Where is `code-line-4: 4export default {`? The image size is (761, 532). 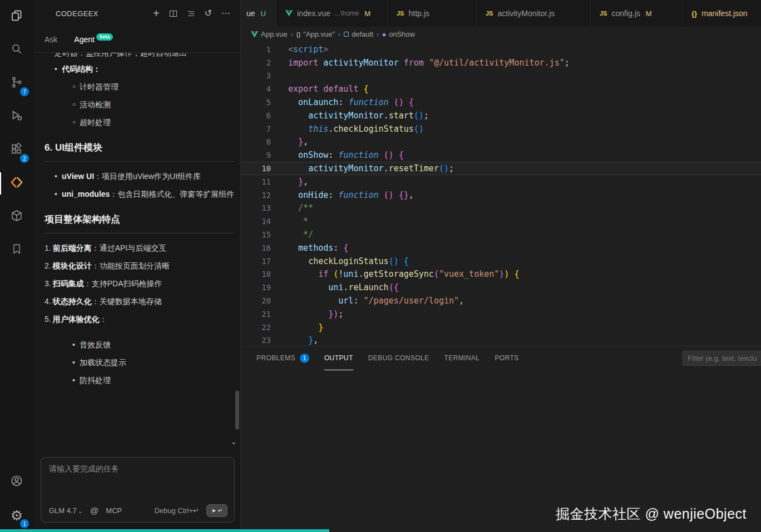
code-line-4: 4export default { is located at coordinates (501, 89).